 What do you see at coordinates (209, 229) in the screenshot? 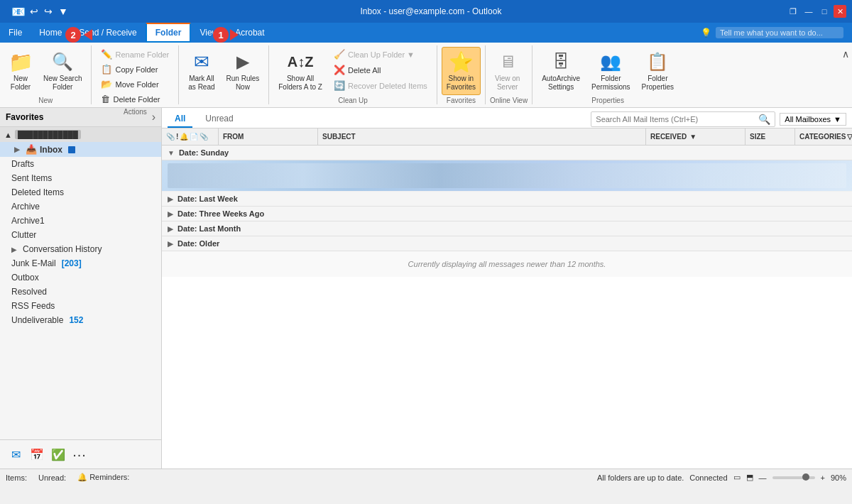
I see `group-last-month-label: Date: Last Month` at bounding box center [209, 229].